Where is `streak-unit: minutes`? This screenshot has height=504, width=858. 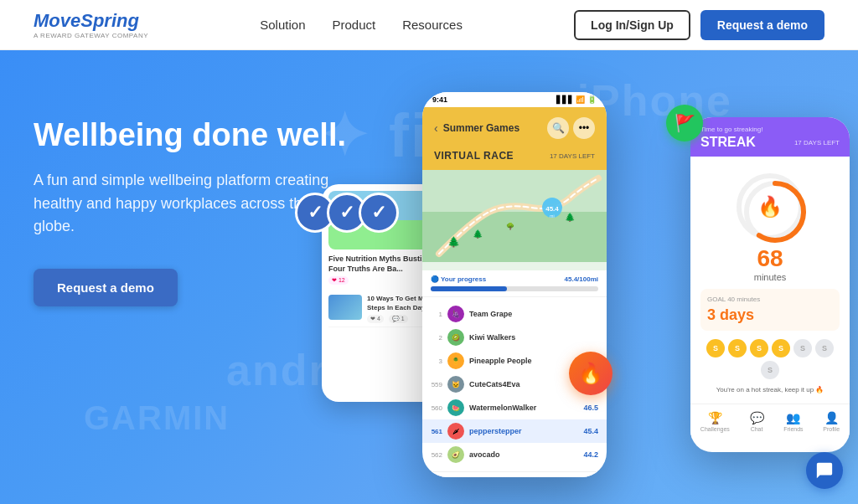
streak-unit: minutes is located at coordinates (770, 277).